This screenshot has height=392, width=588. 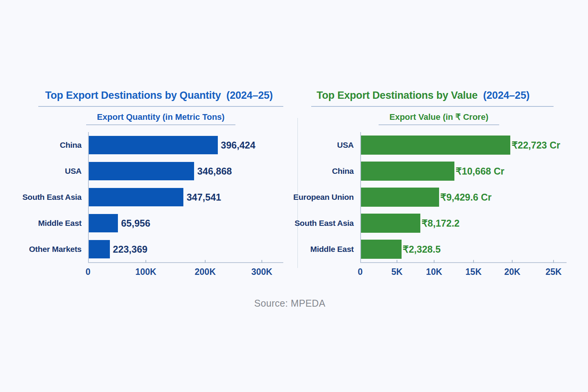 I want to click on value-label: ₹9,429.6 Cr, so click(x=466, y=198).